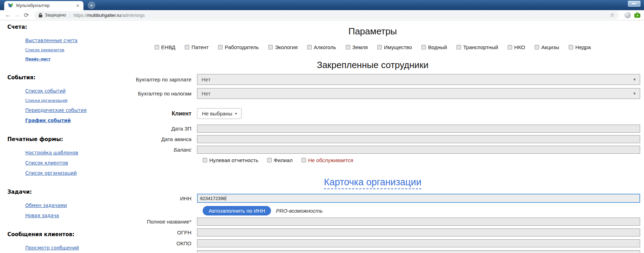 The width and height of the screenshot is (644, 253). What do you see at coordinates (56, 156) in the screenshot?
I see `sidebar-section-print-forms: Печатные формы: Настройка шаблонов Списо…` at bounding box center [56, 156].